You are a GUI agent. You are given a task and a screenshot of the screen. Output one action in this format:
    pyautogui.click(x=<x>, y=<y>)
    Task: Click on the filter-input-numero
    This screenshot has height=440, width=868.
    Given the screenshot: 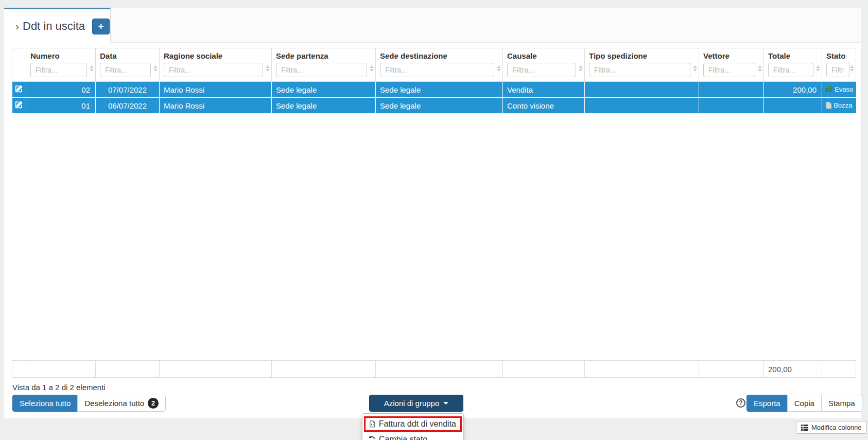 What is the action you would take?
    pyautogui.click(x=59, y=70)
    